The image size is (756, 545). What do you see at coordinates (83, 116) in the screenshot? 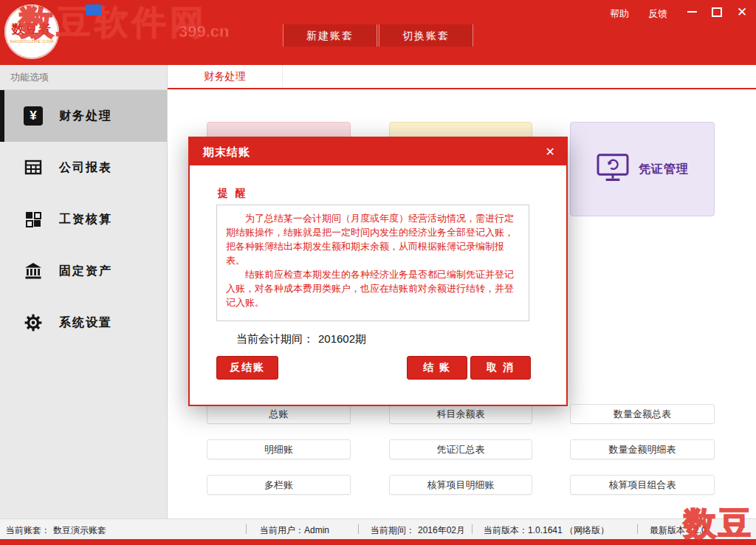
I see `sidebar-item-finance: ¥ 财务处理` at bounding box center [83, 116].